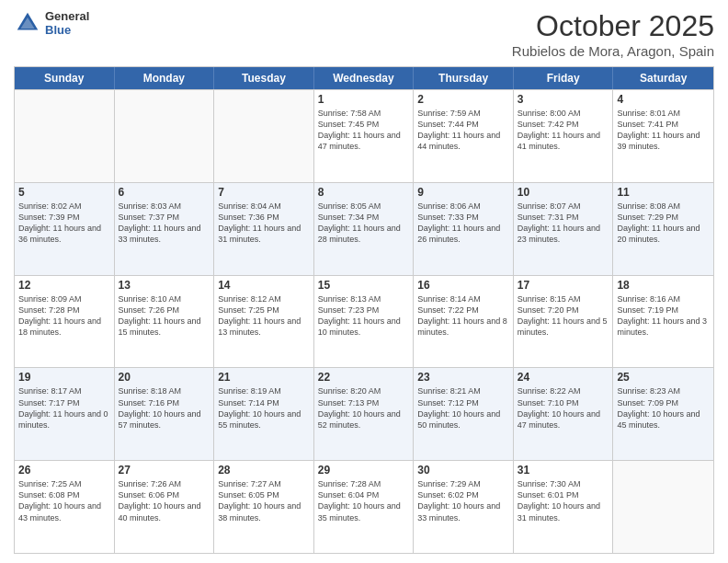  What do you see at coordinates (265, 78) in the screenshot?
I see `header-tuesday: Tuesday` at bounding box center [265, 78].